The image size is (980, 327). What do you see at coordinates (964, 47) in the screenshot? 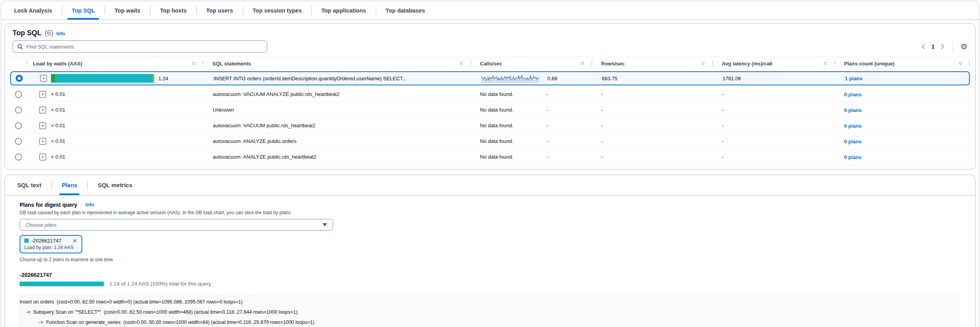
I see `settings-gear-icon: ⚙` at bounding box center [964, 47].